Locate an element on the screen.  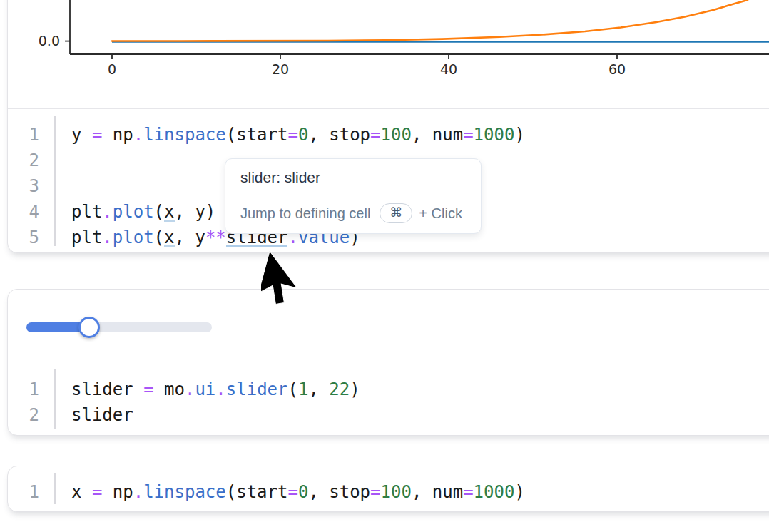
tooltip-hint-text: Jump to defining cell is located at coordinates (305, 214).